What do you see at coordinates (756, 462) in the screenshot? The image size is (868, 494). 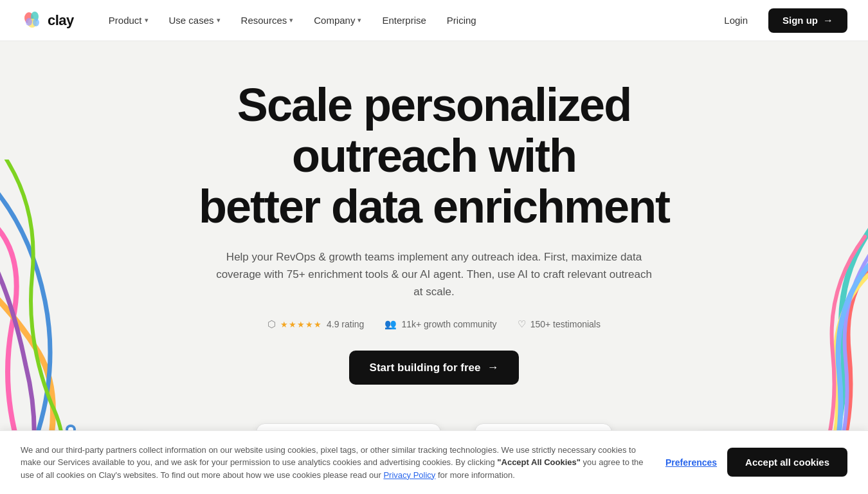 I see `cookie-actions: Preferences Accept all cookies` at bounding box center [756, 462].